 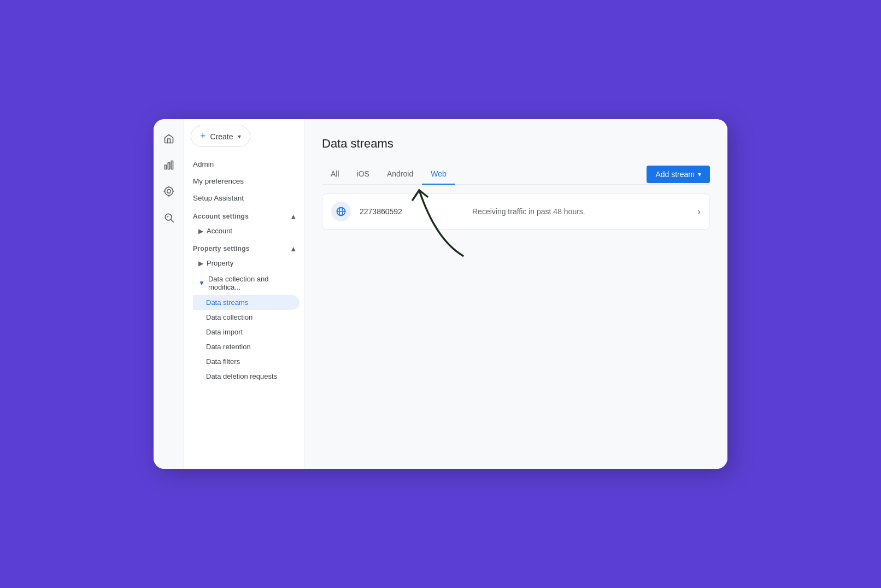 I want to click on account-settings-label: Account settings, so click(x=221, y=216).